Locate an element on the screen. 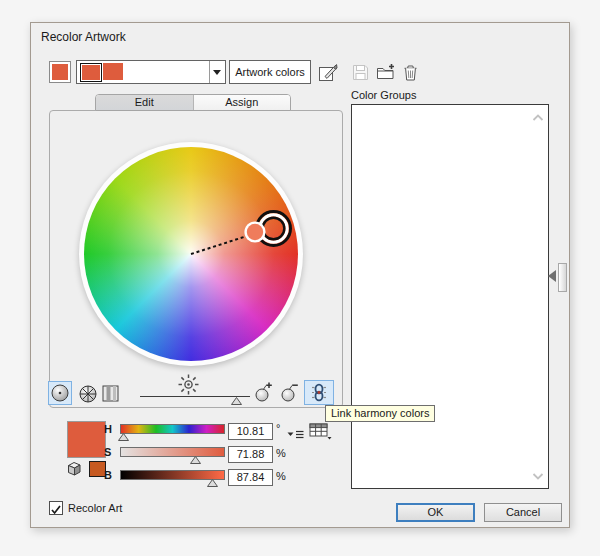 The width and height of the screenshot is (600, 556). menu-icon is located at coordinates (296, 434).